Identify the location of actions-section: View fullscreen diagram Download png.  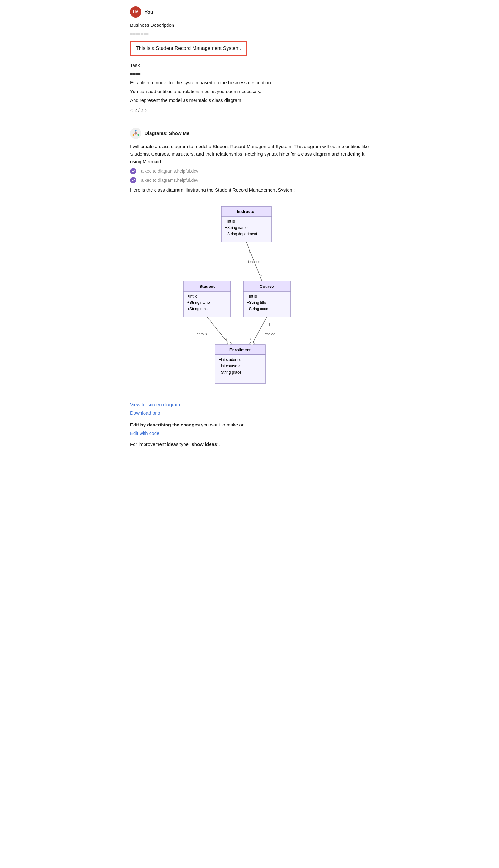
(250, 409).